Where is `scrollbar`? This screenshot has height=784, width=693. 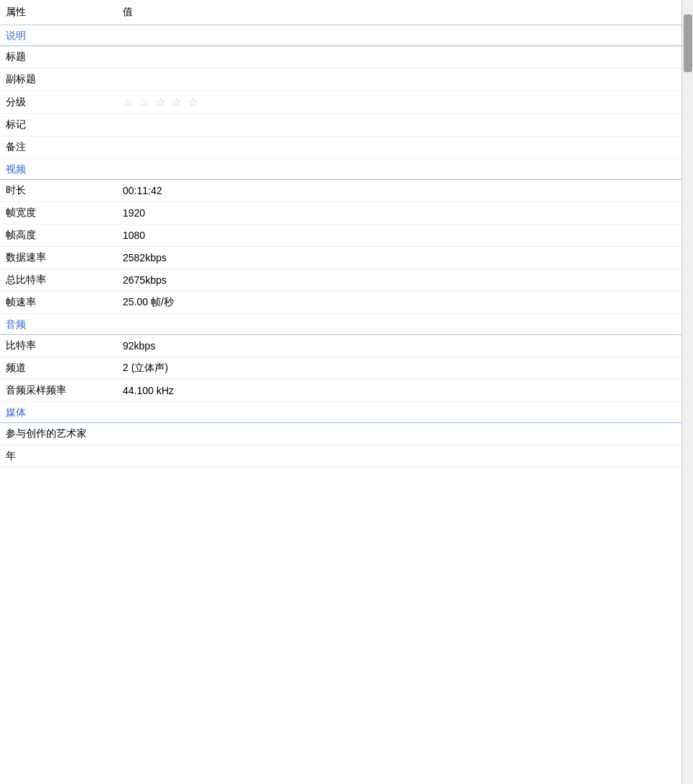
scrollbar is located at coordinates (687, 392).